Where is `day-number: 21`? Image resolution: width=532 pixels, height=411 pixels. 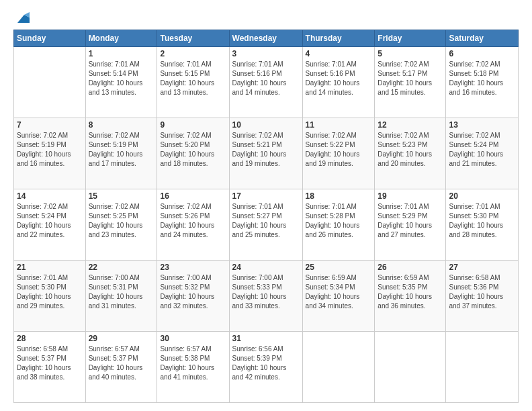 day-number: 21 is located at coordinates (50, 267).